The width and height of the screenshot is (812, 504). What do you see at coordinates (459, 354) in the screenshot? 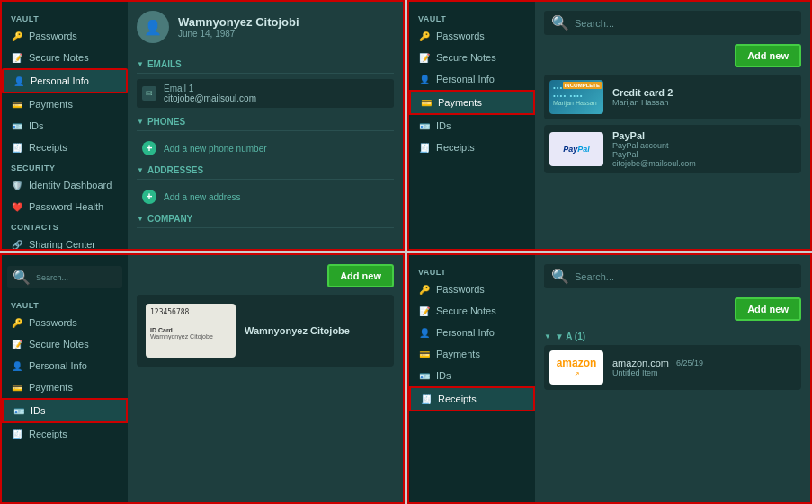
I see `sidebar-label: Payments` at bounding box center [459, 354].